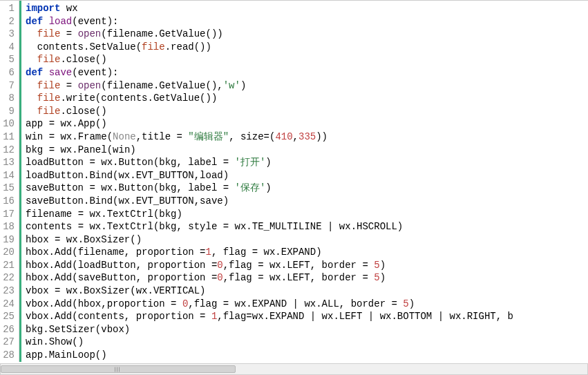 The height and width of the screenshot is (375, 588). What do you see at coordinates (307, 22) in the screenshot?
I see `code-line: def load(event):` at bounding box center [307, 22].